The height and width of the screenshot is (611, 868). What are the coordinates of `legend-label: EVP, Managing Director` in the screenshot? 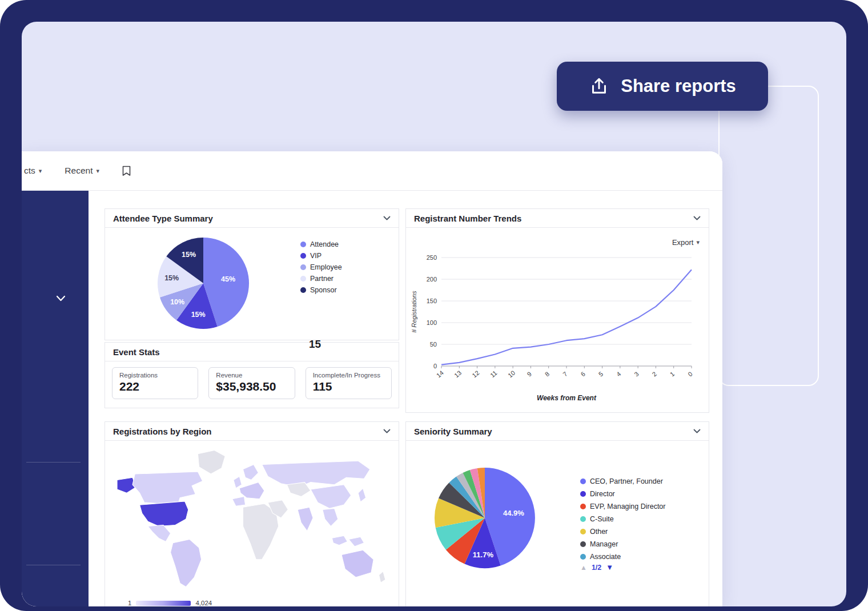 It's located at (628, 507).